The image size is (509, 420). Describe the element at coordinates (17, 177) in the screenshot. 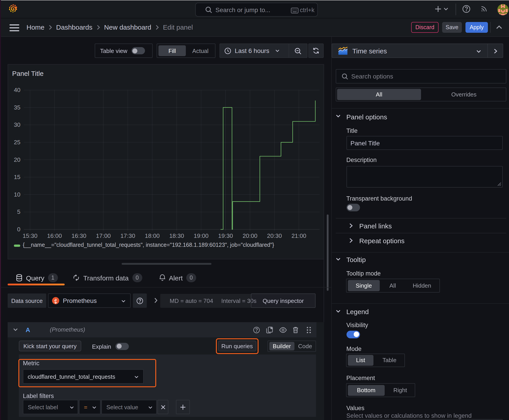

I see `svg-text: 15` at that location.